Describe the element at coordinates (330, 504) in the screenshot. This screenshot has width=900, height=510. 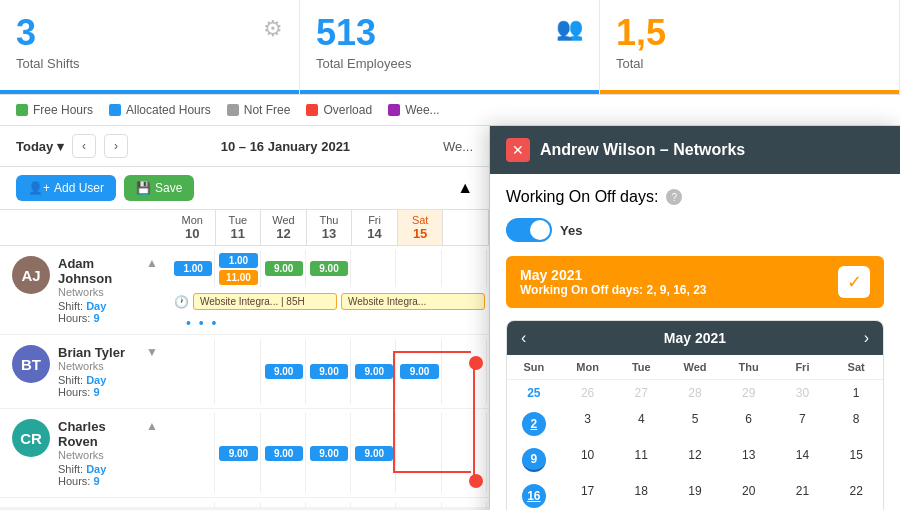
I see `shift-cell-thu-chris: 9.00` at that location.